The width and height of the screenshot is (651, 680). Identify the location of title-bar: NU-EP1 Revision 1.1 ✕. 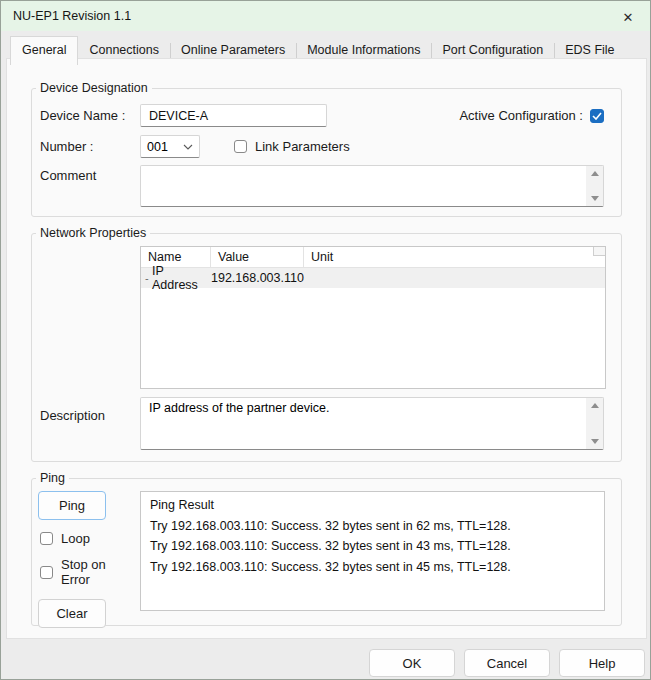
(326, 16).